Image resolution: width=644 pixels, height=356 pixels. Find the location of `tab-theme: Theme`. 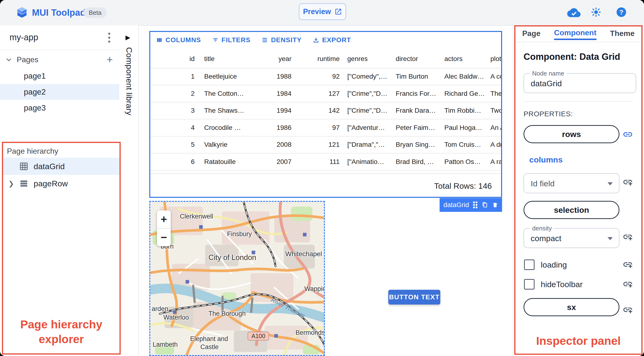

tab-theme: Theme is located at coordinates (622, 34).